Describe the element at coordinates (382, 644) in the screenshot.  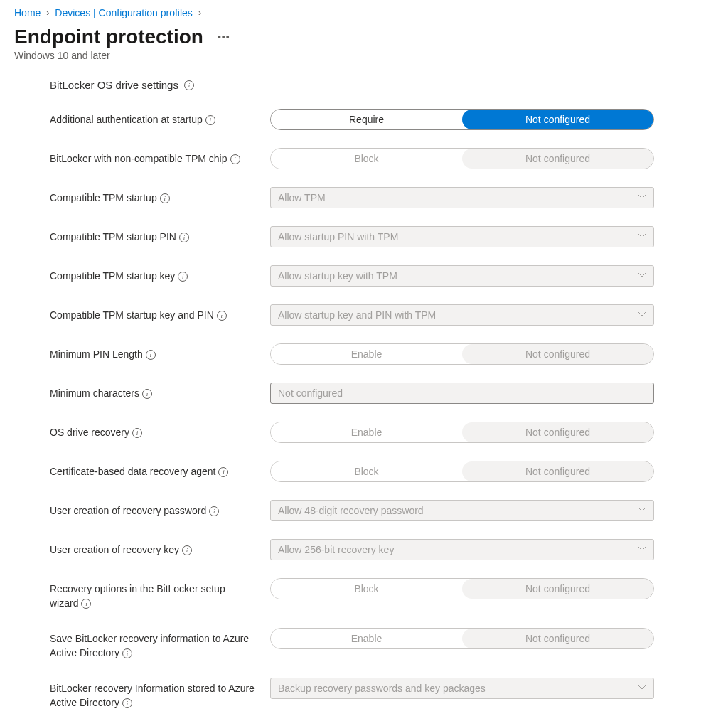
I see `setting-save-recovery-aad: Save BitLocker recovery information to A…` at that location.